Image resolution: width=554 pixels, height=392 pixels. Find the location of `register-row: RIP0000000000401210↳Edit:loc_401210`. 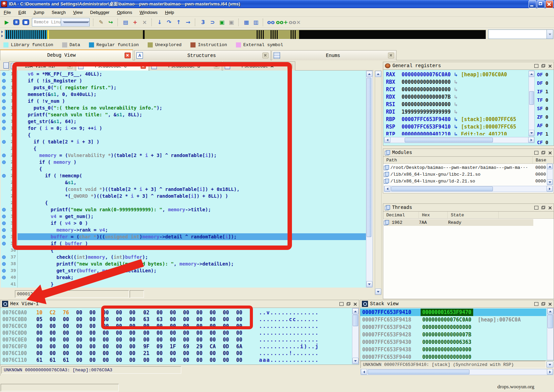

register-row: RIP0000000000401210↳Edit:loc_401210 is located at coordinates (457, 133).